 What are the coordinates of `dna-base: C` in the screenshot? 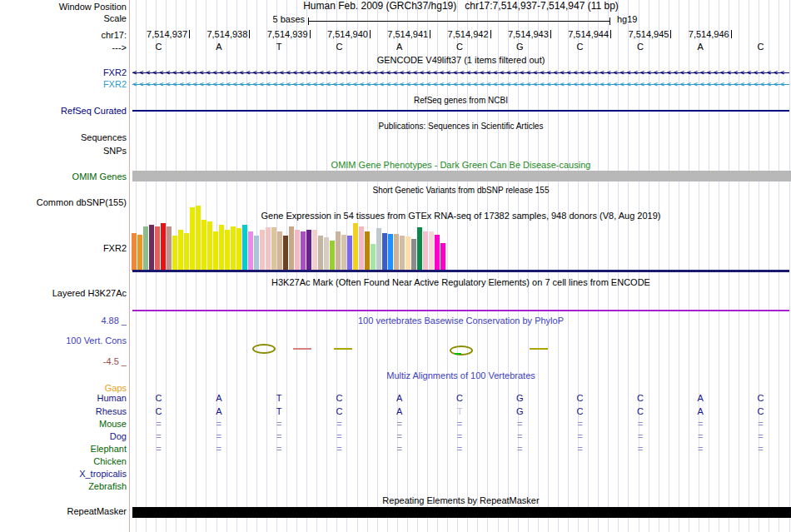 It's located at (159, 47).